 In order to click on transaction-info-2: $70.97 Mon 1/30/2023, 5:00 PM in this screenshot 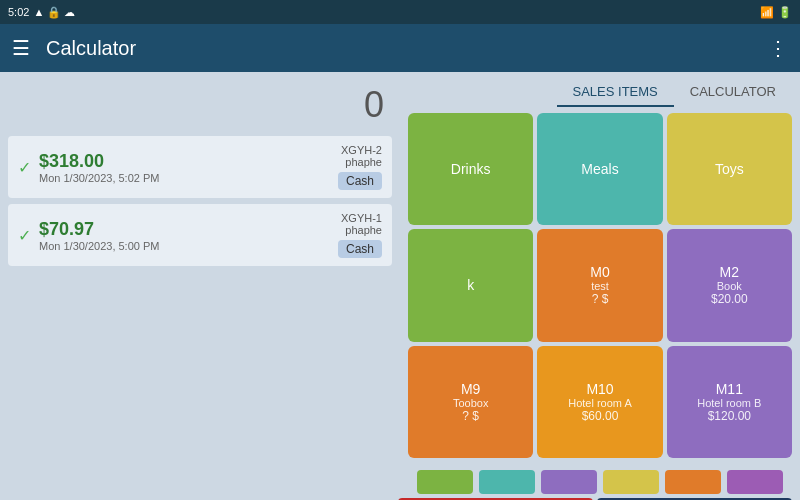, I will do `click(184, 236)`.